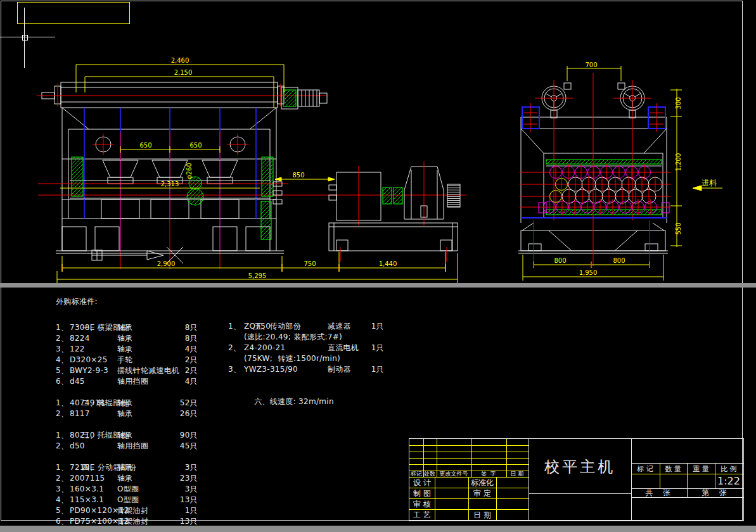 This screenshot has height=532, width=756. What do you see at coordinates (189, 414) in the screenshot?
I see `parts-row-qty: 26只` at bounding box center [189, 414].